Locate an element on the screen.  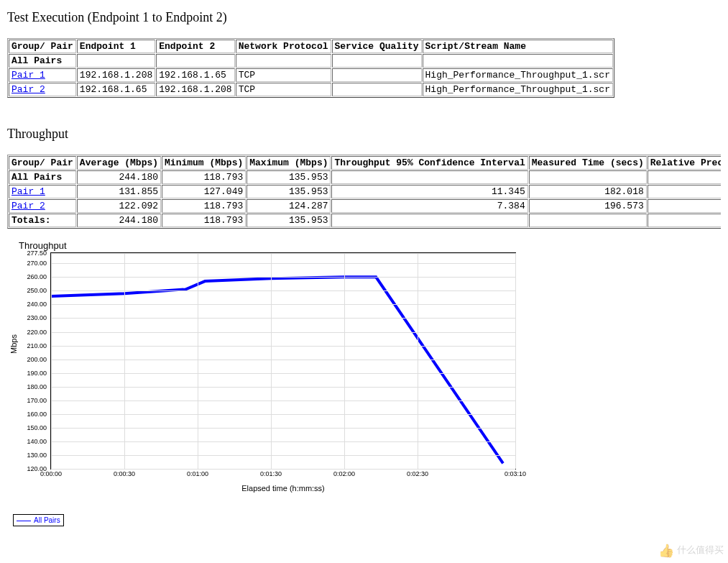
throughput-table: Group/ PairAverage (Mbps)Minimum (Mbps)M… is located at coordinates (364, 191).